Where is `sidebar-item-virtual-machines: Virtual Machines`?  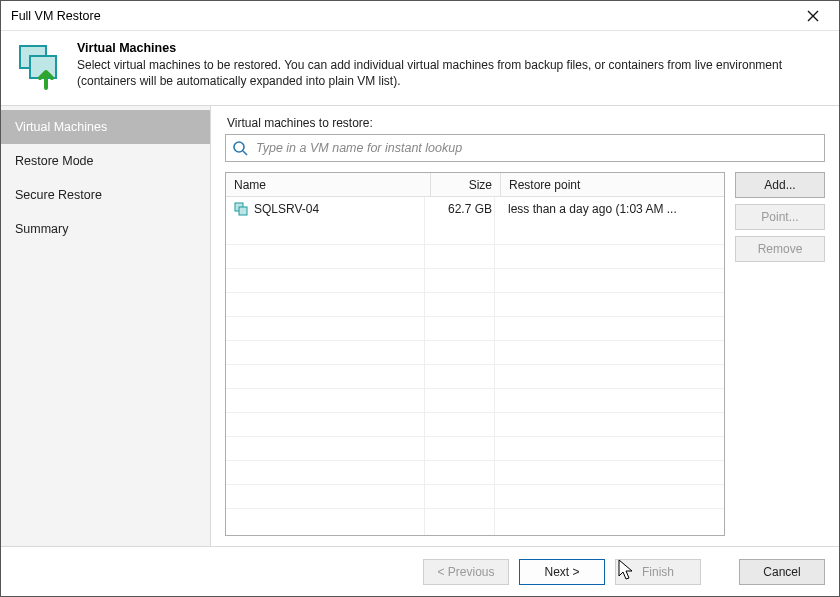 sidebar-item-virtual-machines: Virtual Machines is located at coordinates (106, 127).